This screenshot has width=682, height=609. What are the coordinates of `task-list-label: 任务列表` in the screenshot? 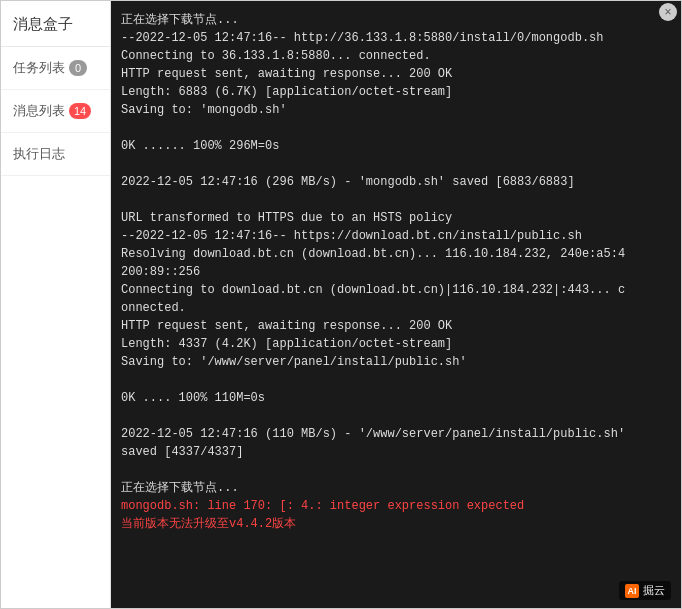 It's located at (39, 68).